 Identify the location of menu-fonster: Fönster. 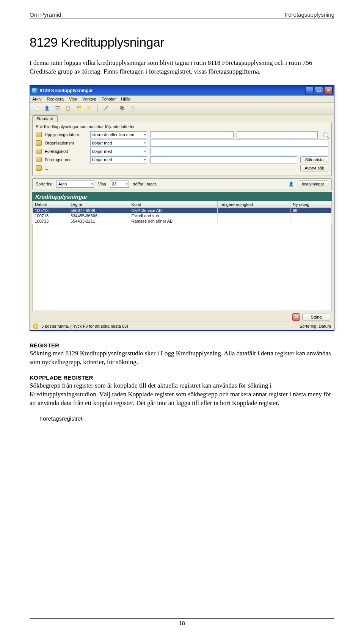
(108, 99).